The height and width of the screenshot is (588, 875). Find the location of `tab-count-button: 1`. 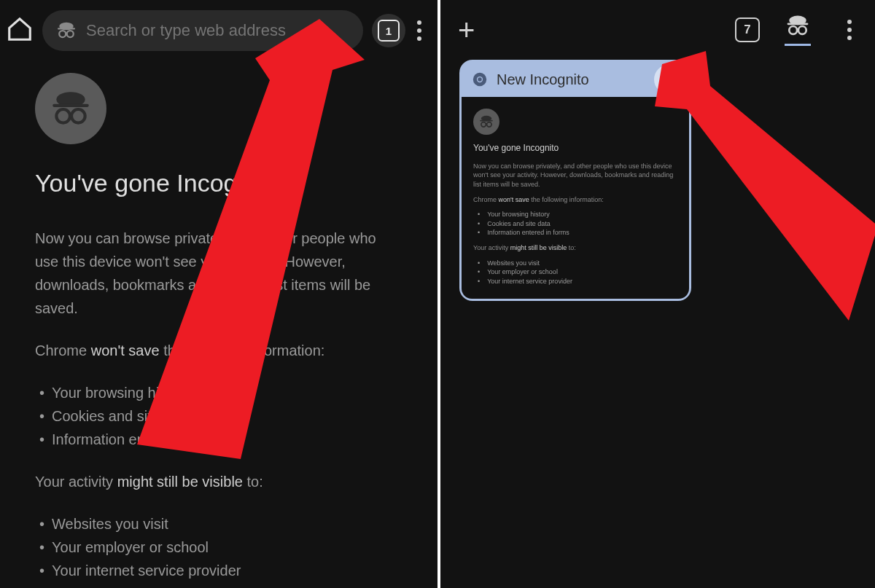

tab-count-button: 1 is located at coordinates (389, 31).